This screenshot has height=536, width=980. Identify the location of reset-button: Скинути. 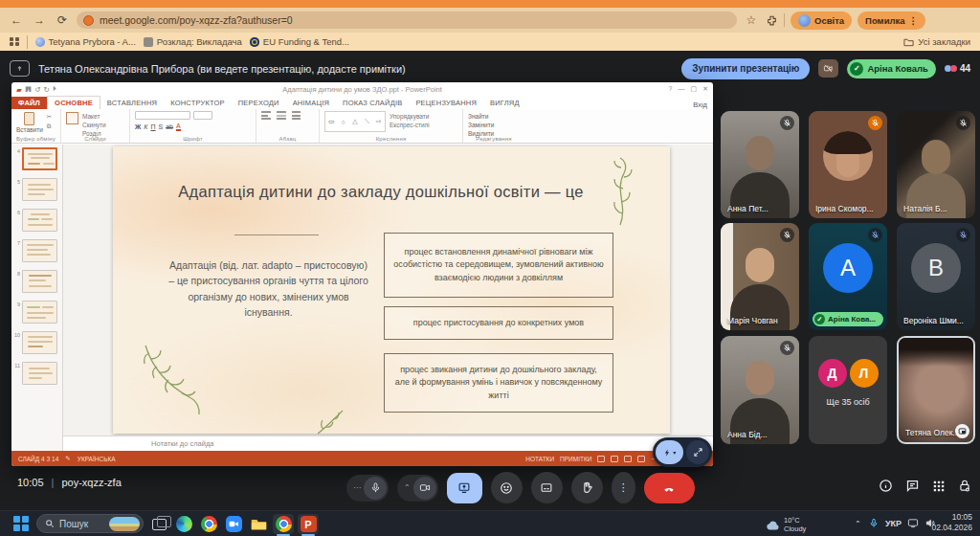
(94, 124).